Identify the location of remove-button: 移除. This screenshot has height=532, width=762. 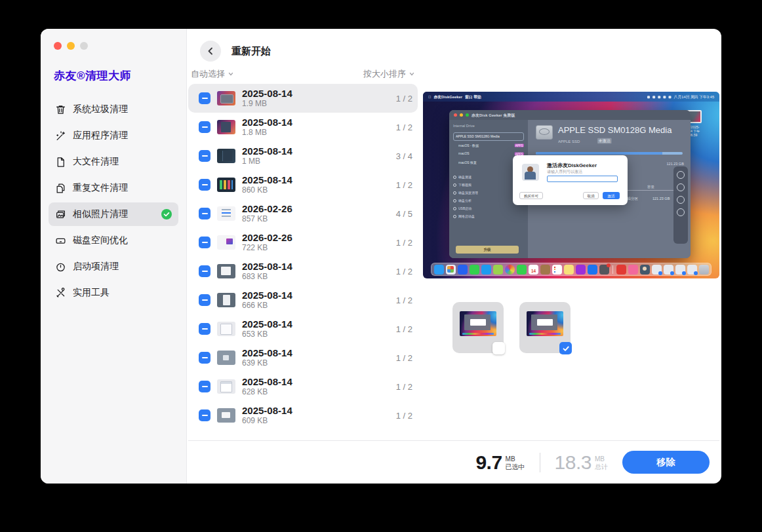
(666, 463).